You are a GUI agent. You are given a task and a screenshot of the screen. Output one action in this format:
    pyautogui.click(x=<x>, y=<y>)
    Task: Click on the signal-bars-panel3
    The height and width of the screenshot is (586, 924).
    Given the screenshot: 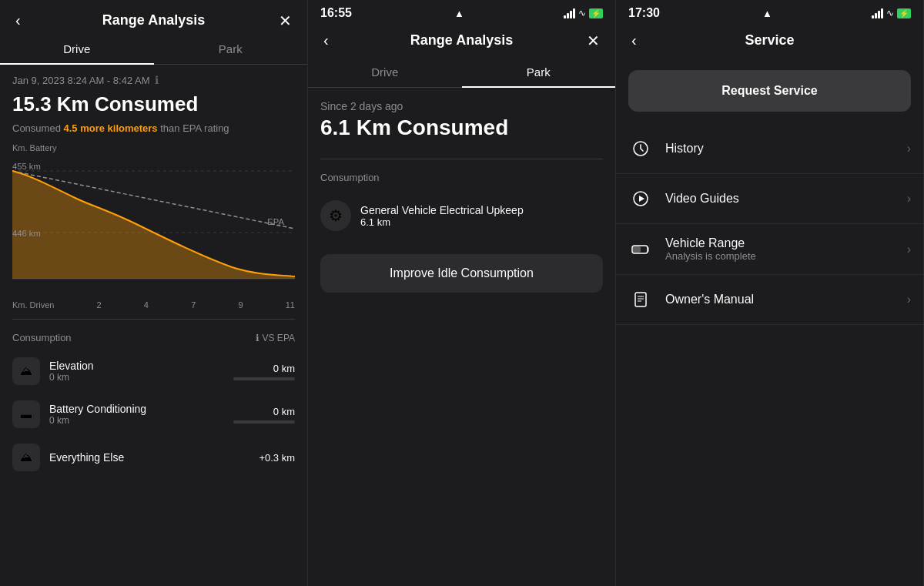 What is the action you would take?
    pyautogui.click(x=878, y=14)
    